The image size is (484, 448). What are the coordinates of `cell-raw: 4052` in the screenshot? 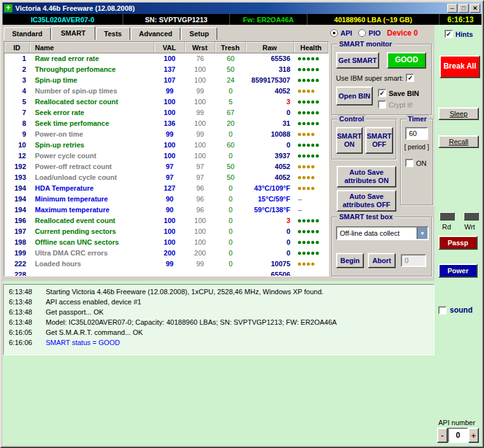 It's located at (270, 166).